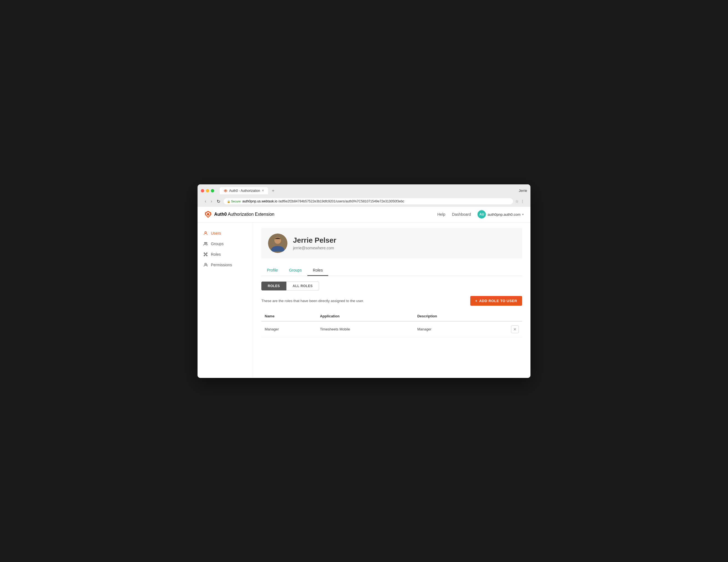 The image size is (728, 562). What do you see at coordinates (234, 201) in the screenshot?
I see `secure-badge: Secure` at bounding box center [234, 201].